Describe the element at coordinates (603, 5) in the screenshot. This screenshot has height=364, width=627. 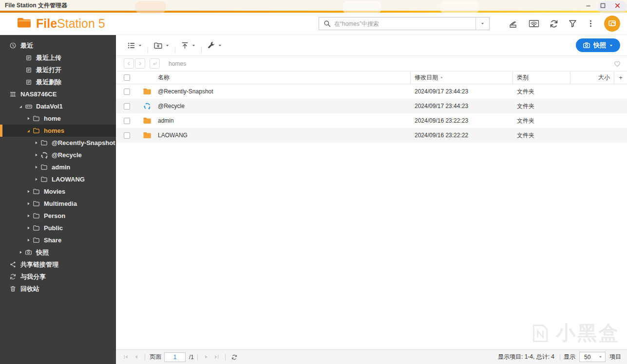
I see `maximize-button` at that location.